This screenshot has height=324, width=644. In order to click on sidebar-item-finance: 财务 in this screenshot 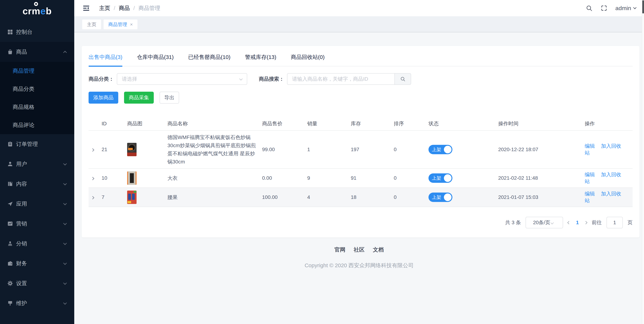, I will do `click(37, 264)`.